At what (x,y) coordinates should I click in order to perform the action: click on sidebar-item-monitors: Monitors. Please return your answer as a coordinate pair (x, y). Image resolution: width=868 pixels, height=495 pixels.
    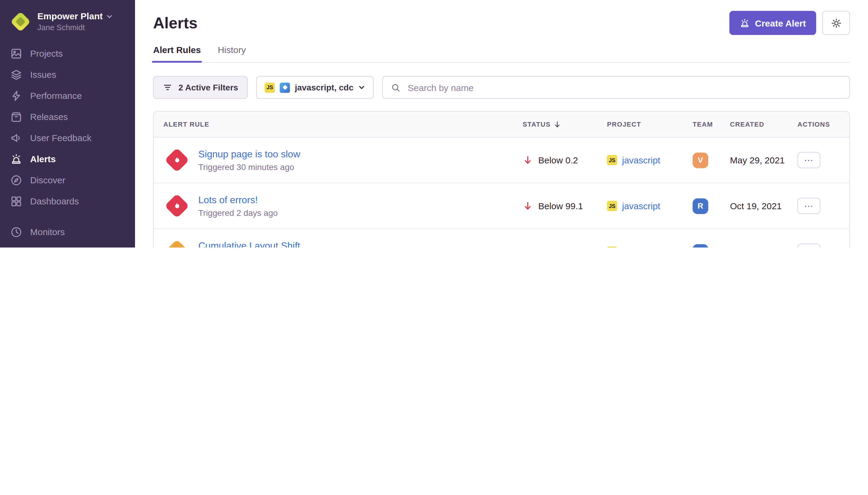
    Looking at the image, I should click on (67, 232).